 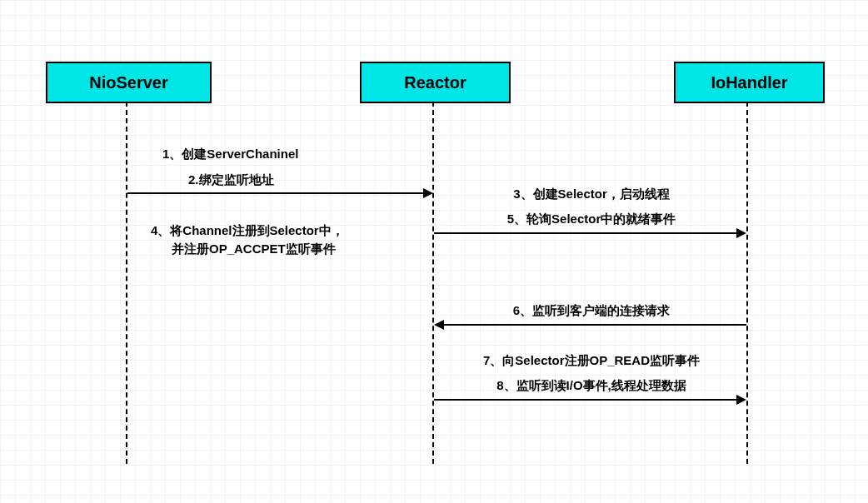 What do you see at coordinates (428, 193) in the screenshot?
I see `arrow-1-head` at bounding box center [428, 193].